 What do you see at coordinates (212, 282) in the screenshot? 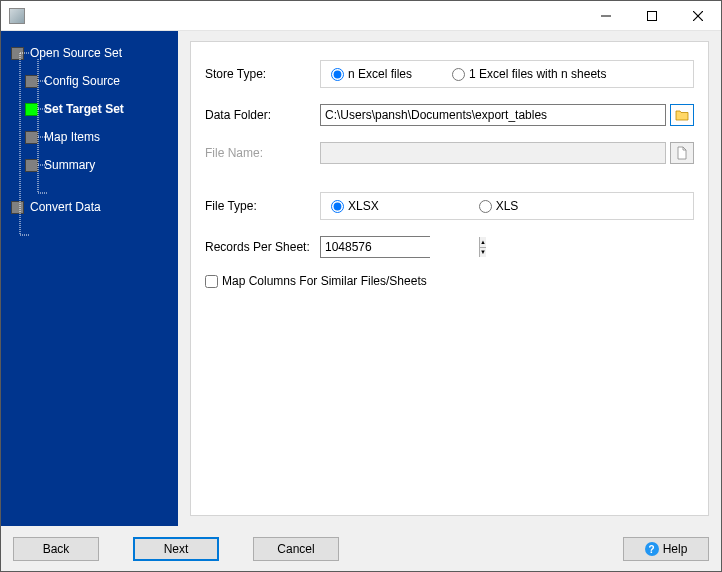
I see `map-columns-checkbox` at bounding box center [212, 282].